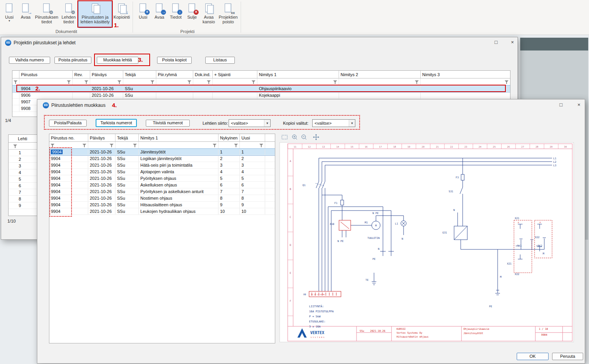 Image resolution: width=589 pixels, height=364 pixels. I want to click on column-header: Piirustus, so click(46, 75).